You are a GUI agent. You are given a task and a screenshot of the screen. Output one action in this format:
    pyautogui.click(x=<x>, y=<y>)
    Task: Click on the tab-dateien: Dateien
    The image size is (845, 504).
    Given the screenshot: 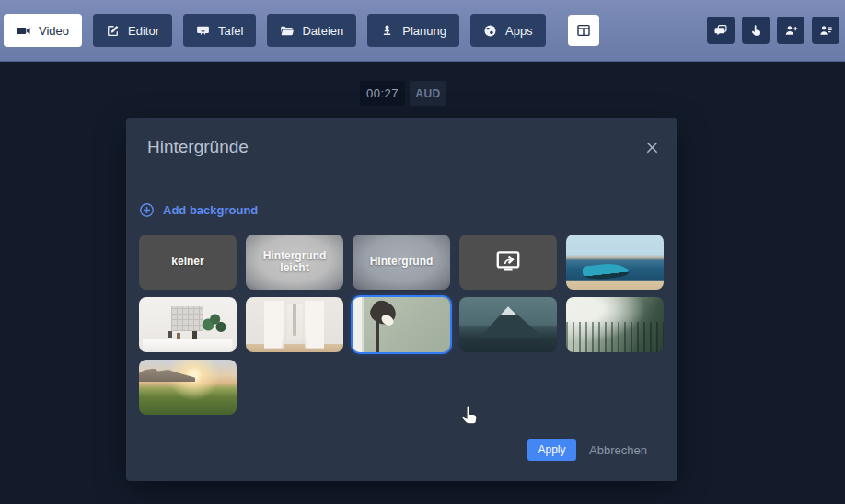 What is the action you would take?
    pyautogui.click(x=311, y=30)
    